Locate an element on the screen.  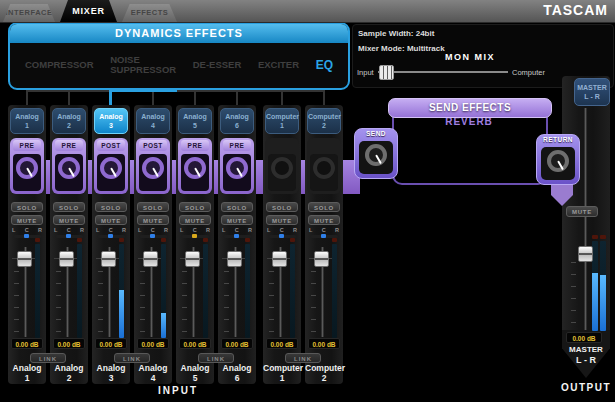
channel-strip-computer-2: Computer2 SOLO MUTE LCR 0.00 dB Computer… is located at coordinates (324, 244).